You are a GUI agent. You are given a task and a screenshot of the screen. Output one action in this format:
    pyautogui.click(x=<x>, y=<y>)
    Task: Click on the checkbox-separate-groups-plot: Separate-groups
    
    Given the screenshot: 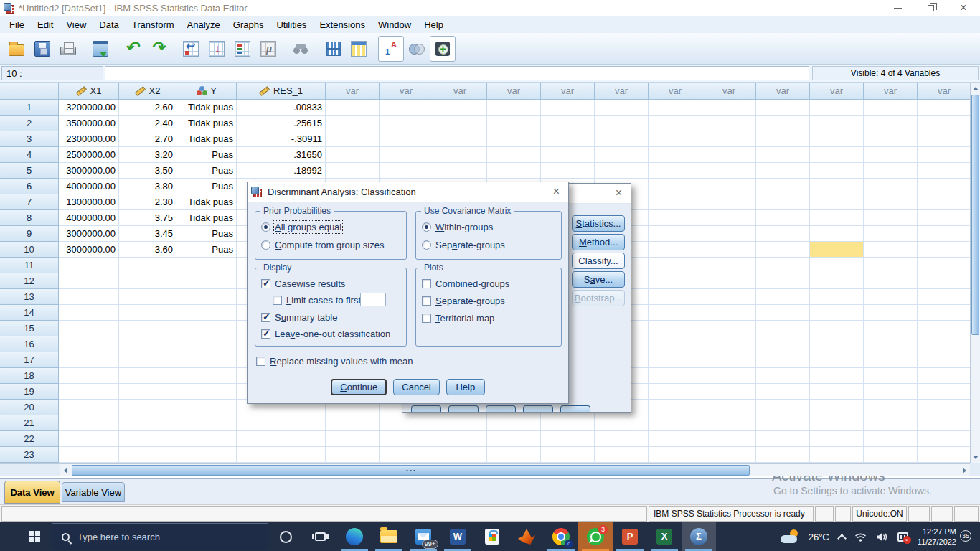 What is the action you would take?
    pyautogui.click(x=463, y=301)
    